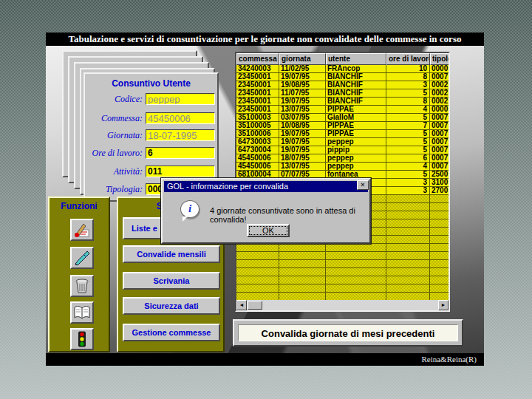  Describe the element at coordinates (268, 231) in the screenshot. I see `ok-button: OK` at that location.